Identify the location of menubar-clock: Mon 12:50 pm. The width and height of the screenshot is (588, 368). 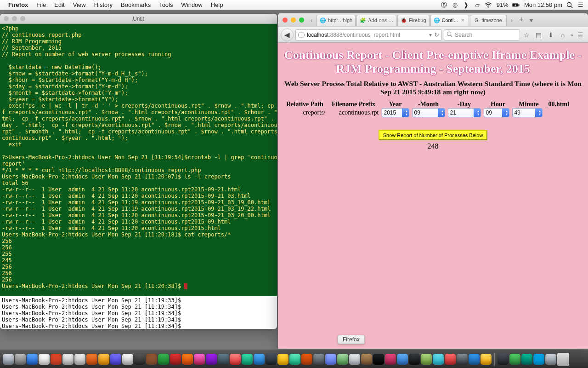
(543, 5).